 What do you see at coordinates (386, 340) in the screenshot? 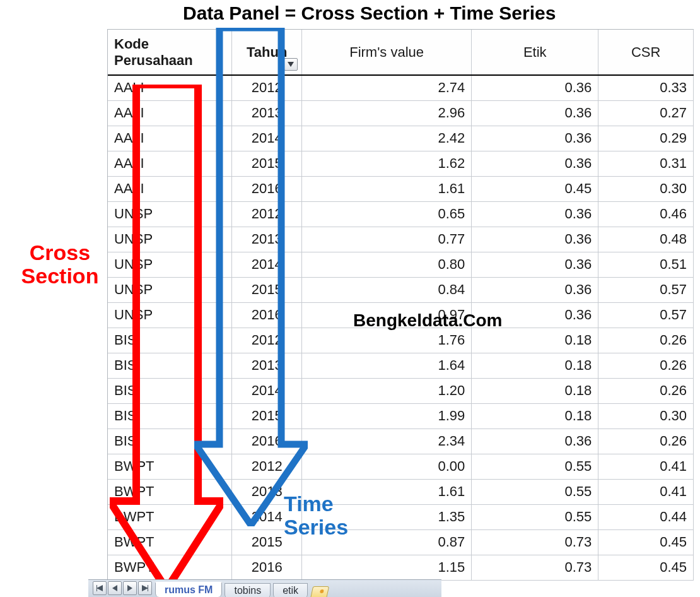
I see `cell-firm: 1.76` at bounding box center [386, 340].